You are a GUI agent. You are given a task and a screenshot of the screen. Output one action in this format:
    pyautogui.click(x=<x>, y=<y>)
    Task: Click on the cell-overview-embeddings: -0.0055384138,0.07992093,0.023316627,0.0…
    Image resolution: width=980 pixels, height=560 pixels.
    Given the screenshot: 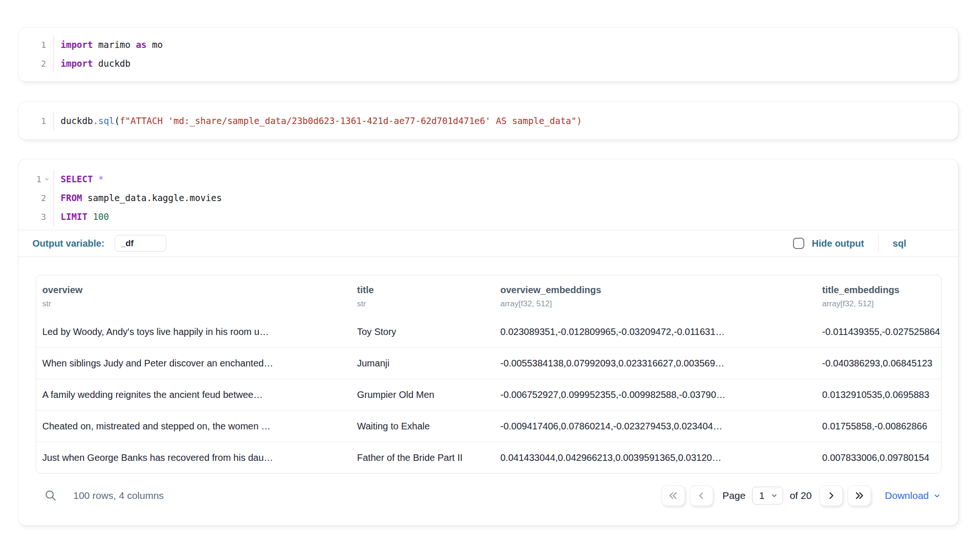 What is the action you would take?
    pyautogui.click(x=655, y=363)
    